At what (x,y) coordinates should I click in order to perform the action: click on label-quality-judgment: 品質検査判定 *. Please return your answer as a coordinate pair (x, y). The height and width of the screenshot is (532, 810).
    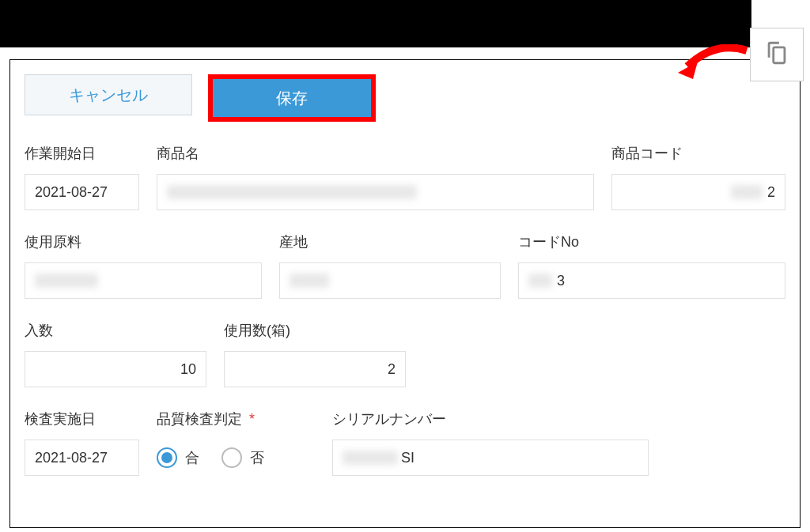
    Looking at the image, I should click on (236, 419).